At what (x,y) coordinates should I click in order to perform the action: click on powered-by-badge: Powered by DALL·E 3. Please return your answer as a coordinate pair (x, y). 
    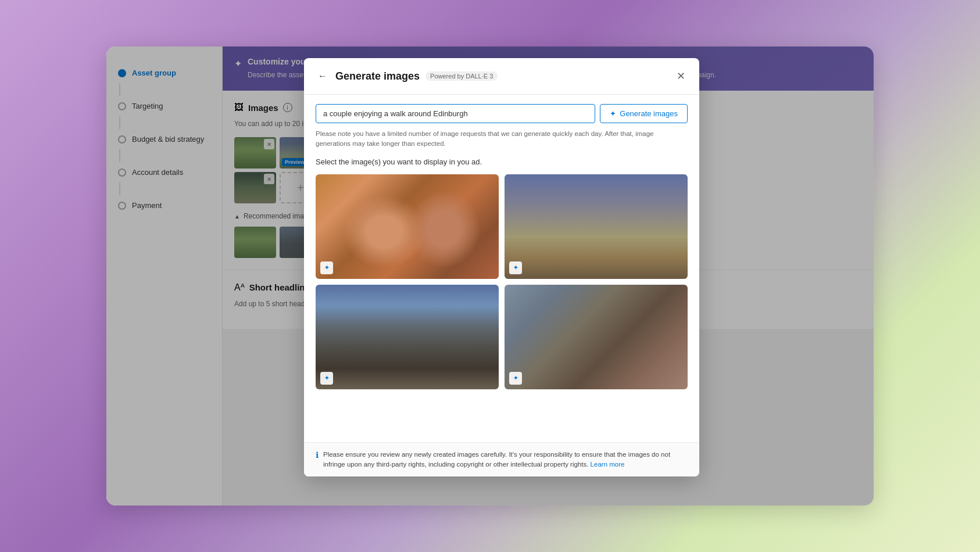
    Looking at the image, I should click on (462, 76).